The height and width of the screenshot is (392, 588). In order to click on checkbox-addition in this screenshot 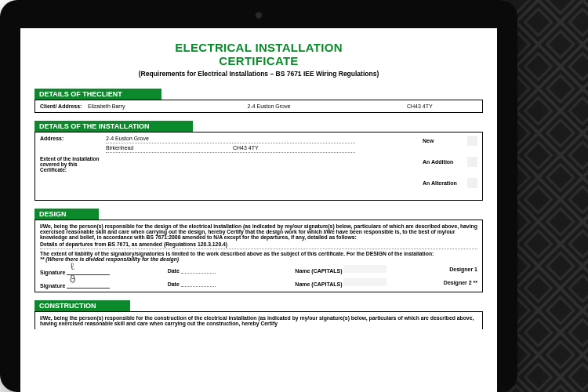, I will do `click(472, 162)`.